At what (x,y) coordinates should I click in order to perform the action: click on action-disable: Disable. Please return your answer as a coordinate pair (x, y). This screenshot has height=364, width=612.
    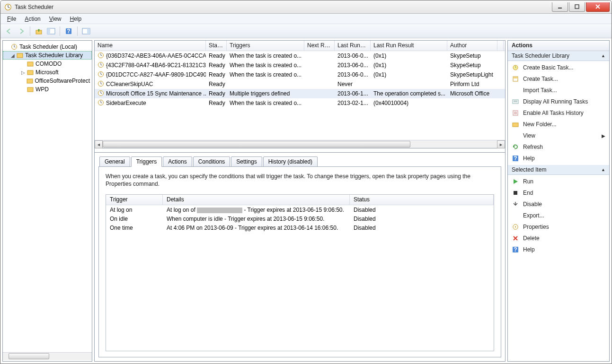
    Looking at the image, I should click on (559, 204).